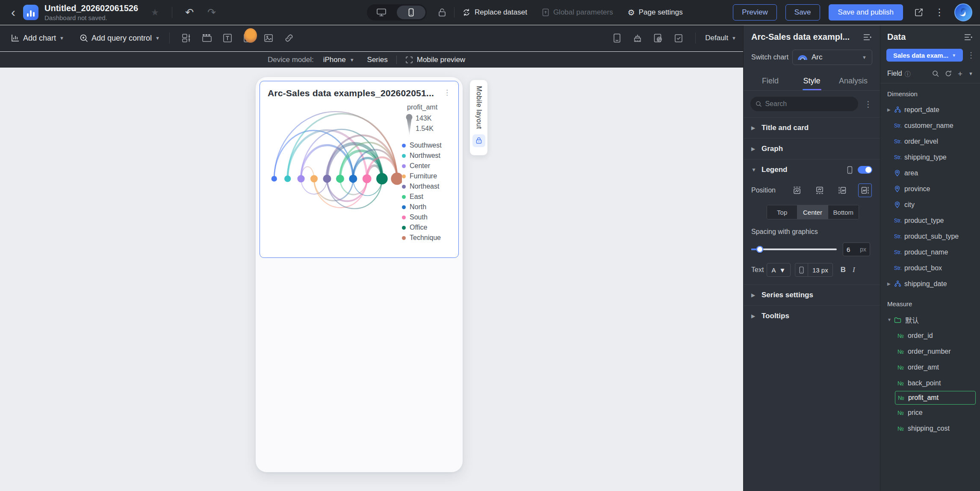 The height and width of the screenshot is (491, 980). I want to click on section-legend: ▼ Legend, so click(812, 170).